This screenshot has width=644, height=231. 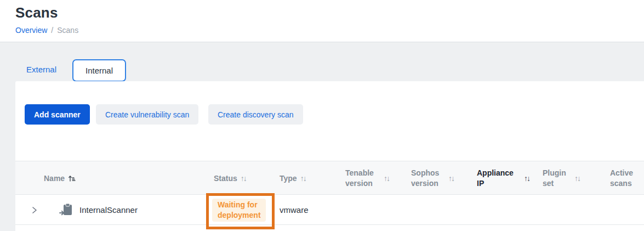 What do you see at coordinates (60, 178) in the screenshot?
I see `column-header-name: Name` at bounding box center [60, 178].